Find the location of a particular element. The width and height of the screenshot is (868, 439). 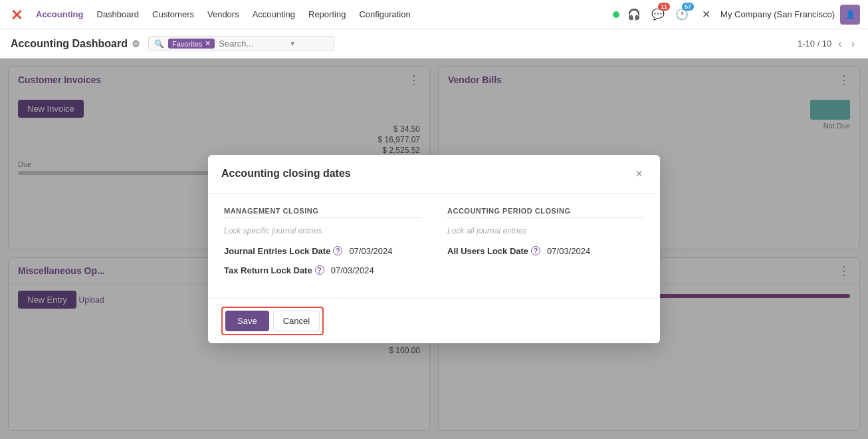

nav-item-accounting-app: Accounting is located at coordinates (60, 15).